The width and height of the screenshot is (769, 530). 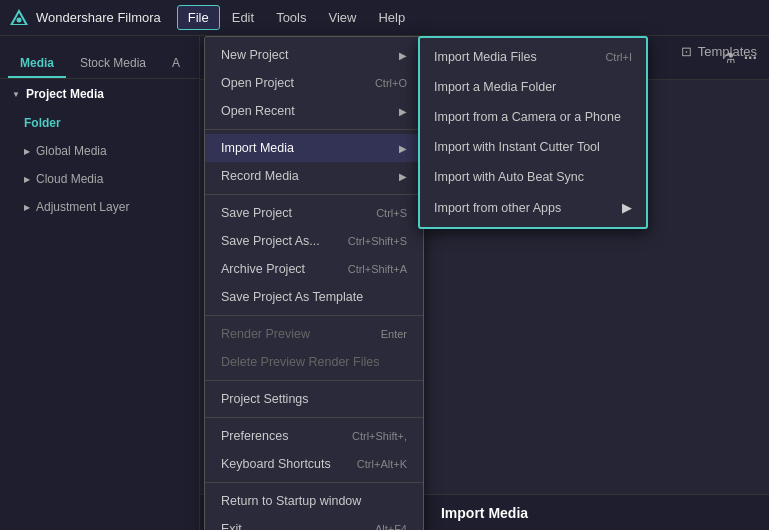 What do you see at coordinates (314, 176) in the screenshot?
I see `menu-item-record-media: Record Media ▶` at bounding box center [314, 176].